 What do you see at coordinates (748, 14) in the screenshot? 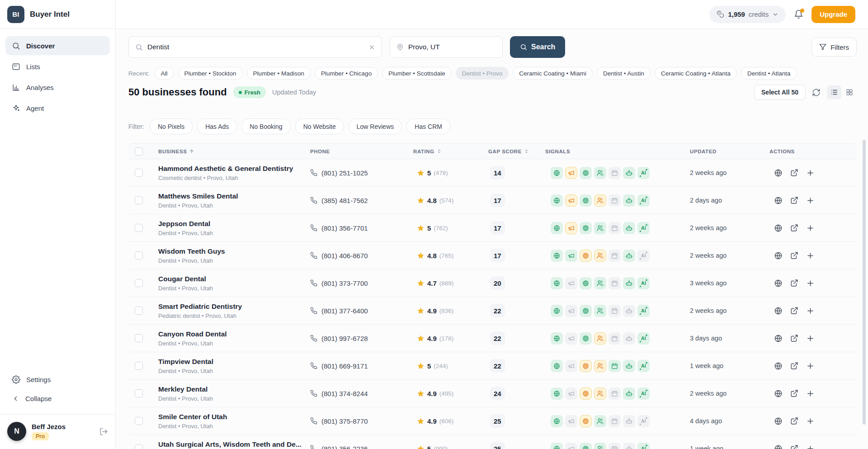
I see `credits-pill: 1,959 credits` at bounding box center [748, 14].